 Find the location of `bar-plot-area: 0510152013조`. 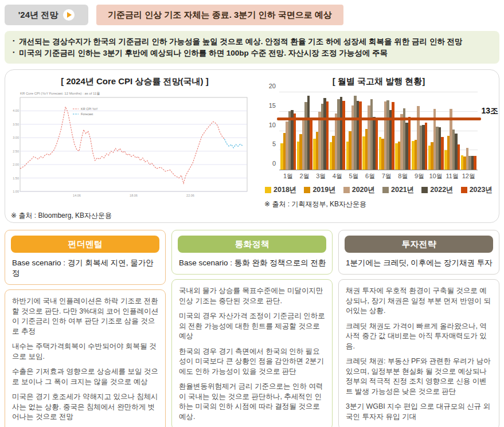

bar-plot-area: 0510152013조 is located at coordinates (378, 132).